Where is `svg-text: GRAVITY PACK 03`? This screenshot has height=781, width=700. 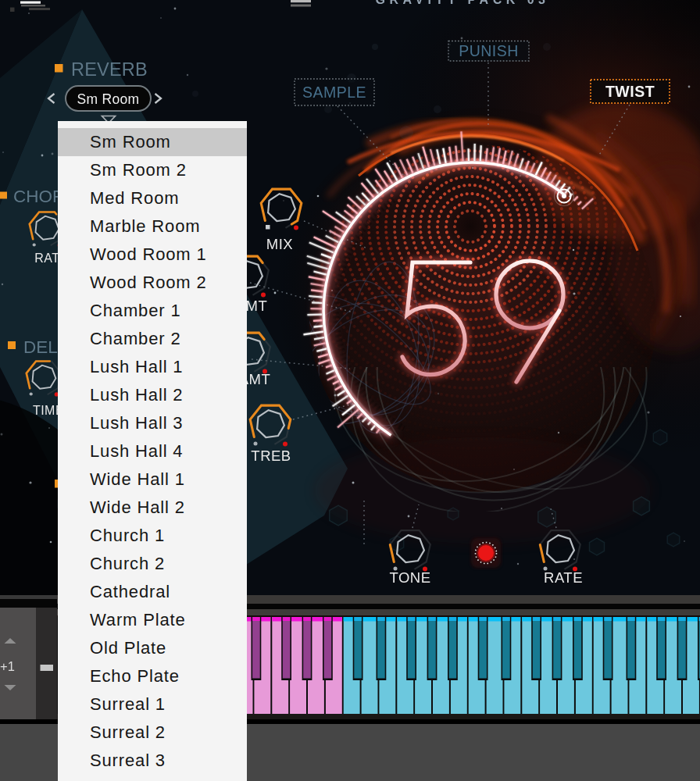 svg-text: GRAVITY PACK 03 is located at coordinates (462, 3).